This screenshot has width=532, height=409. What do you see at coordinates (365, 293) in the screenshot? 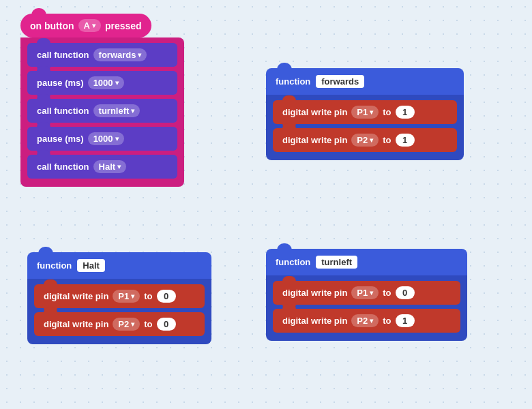
I see `turnleft-pin1-dropdown: P1` at bounding box center [365, 293].